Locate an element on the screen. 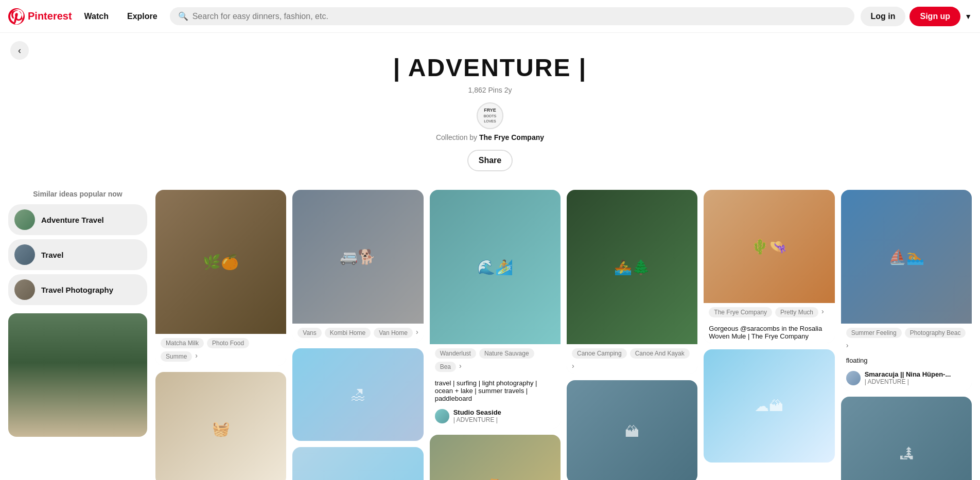 The image size is (980, 480). sidebar-item-label-travel-photo: Travel Photography is located at coordinates (77, 290).